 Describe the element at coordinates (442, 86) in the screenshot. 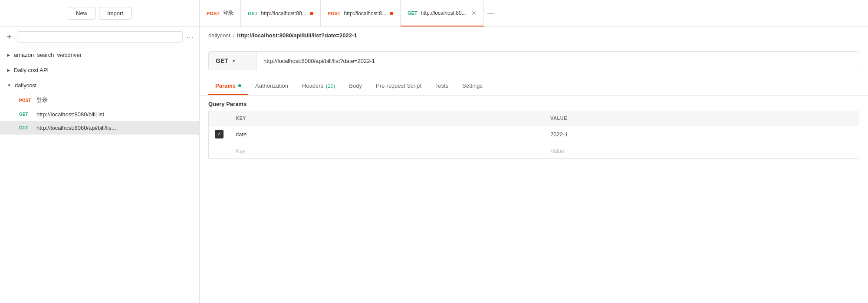

I see `tab-tests-label: Tests` at that location.